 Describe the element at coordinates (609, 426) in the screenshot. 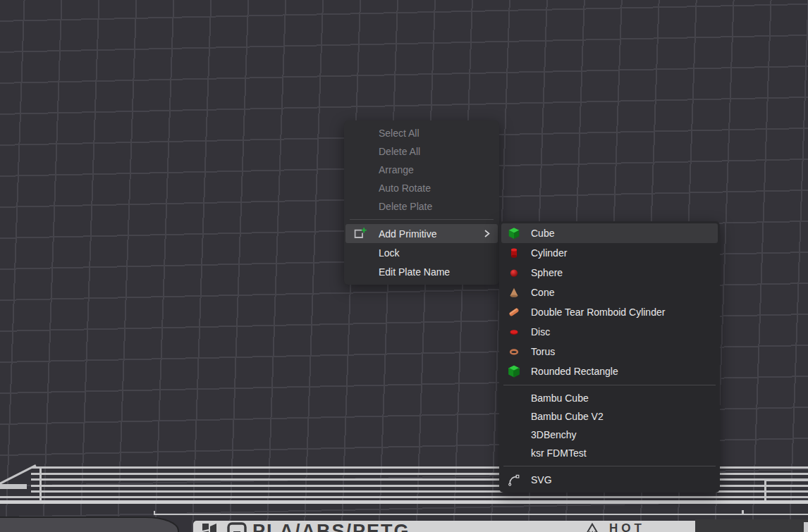

I see `submenu-model-group: Bambu Cube Bambu Cube V2 3DBenchy ksr FD…` at that location.